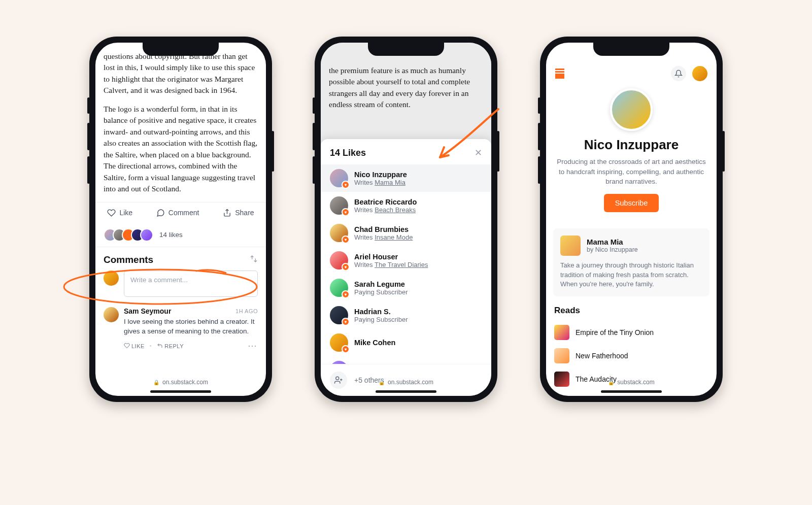 Image resolution: width=812 pixels, height=505 pixels. I want to click on liker-name: Mike Cohen, so click(375, 343).